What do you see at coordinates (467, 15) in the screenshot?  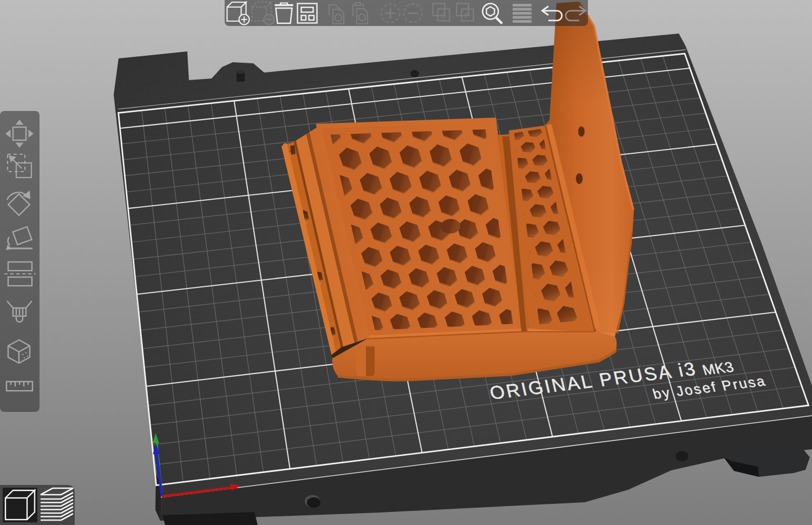 I see `svg-text: P` at bounding box center [467, 15].